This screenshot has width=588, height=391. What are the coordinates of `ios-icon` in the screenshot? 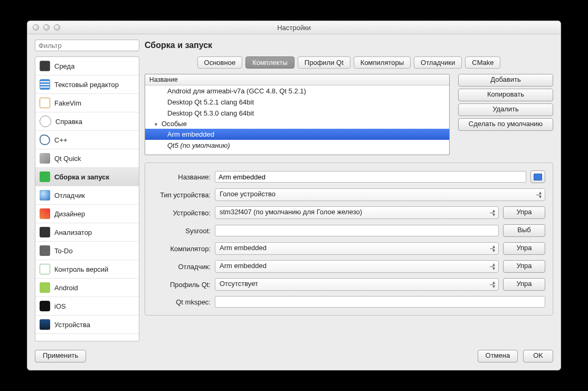 It's located at (45, 306).